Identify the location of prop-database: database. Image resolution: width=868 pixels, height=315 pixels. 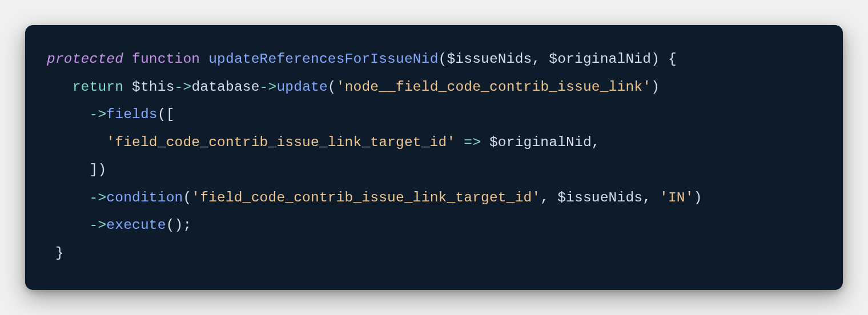
(225, 87).